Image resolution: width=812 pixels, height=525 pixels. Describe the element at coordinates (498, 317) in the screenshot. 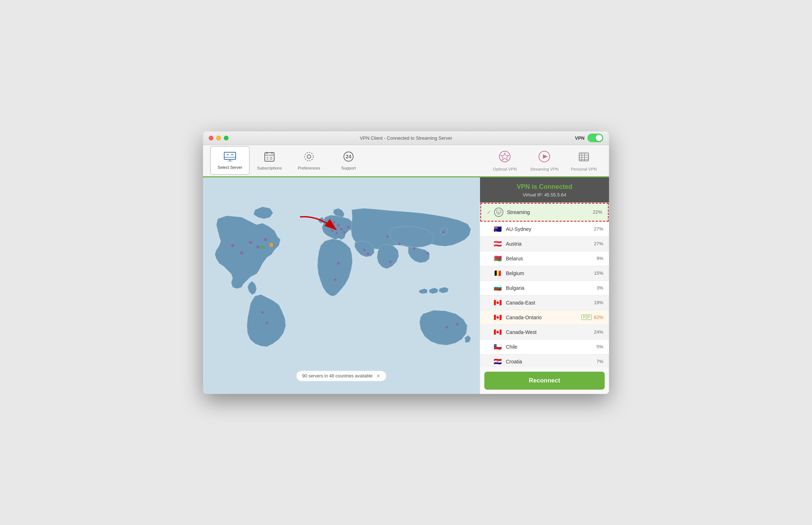

I see `flag-canada-ontario: 🇨🇦` at that location.